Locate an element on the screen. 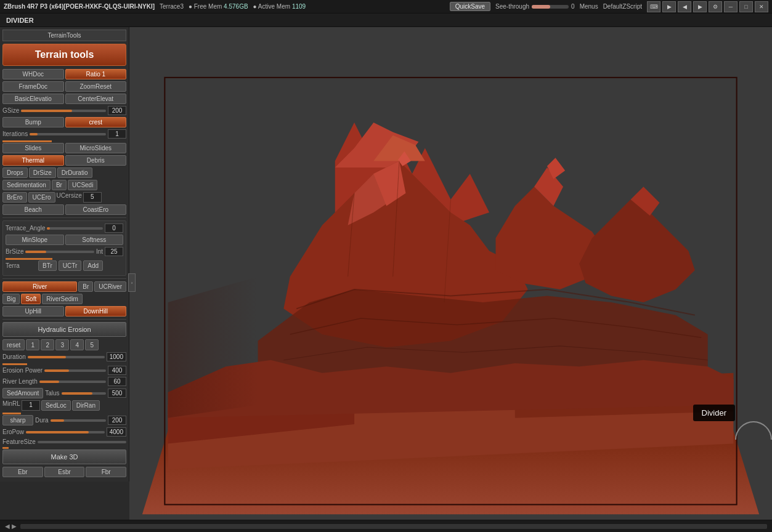 The width and height of the screenshot is (772, 532). bump-button: Bump is located at coordinates (33, 122).